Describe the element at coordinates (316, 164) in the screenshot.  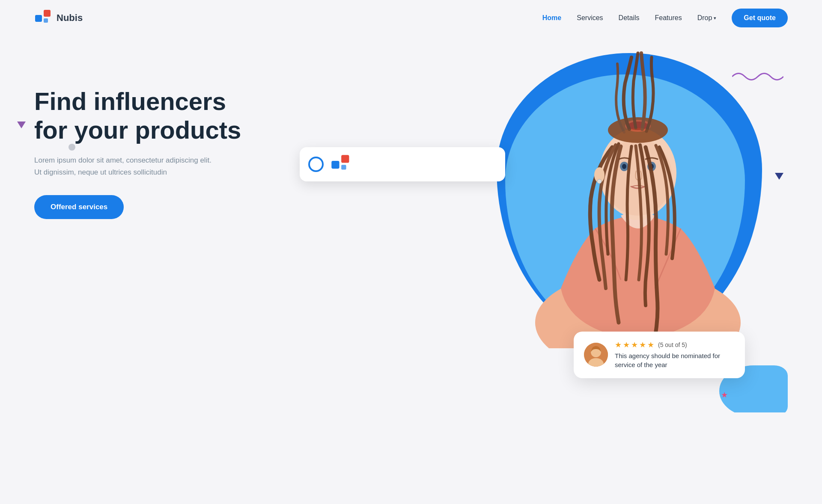
I see `blue-ring-icon` at that location.